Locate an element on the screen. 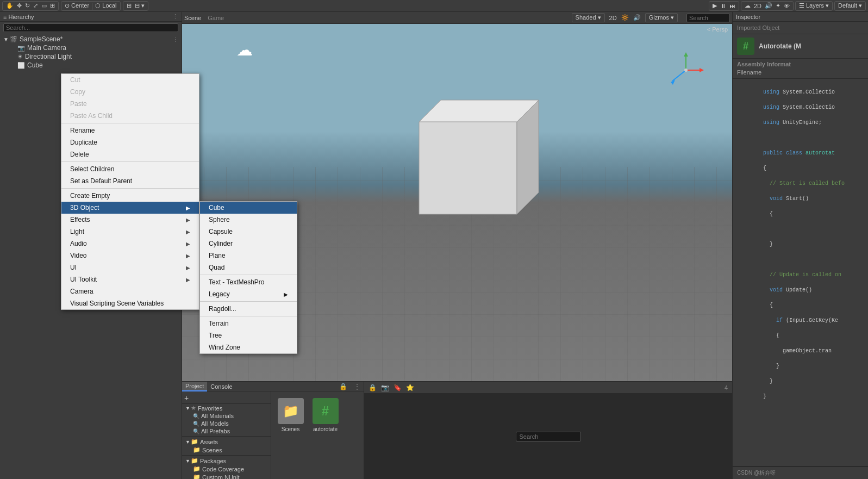 This screenshot has height=479, width=868. ctx-paste-as-child: Paste As Child is located at coordinates (130, 116).